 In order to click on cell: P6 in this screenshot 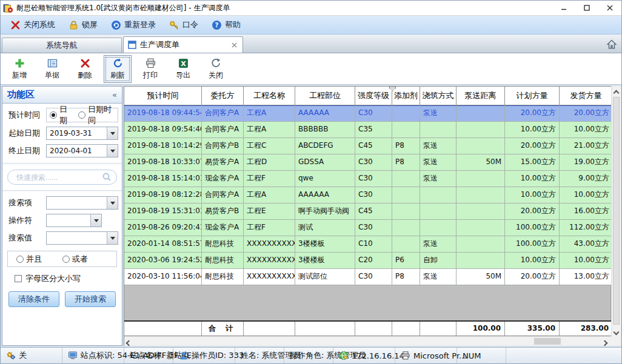, I will do `click(406, 260)`.